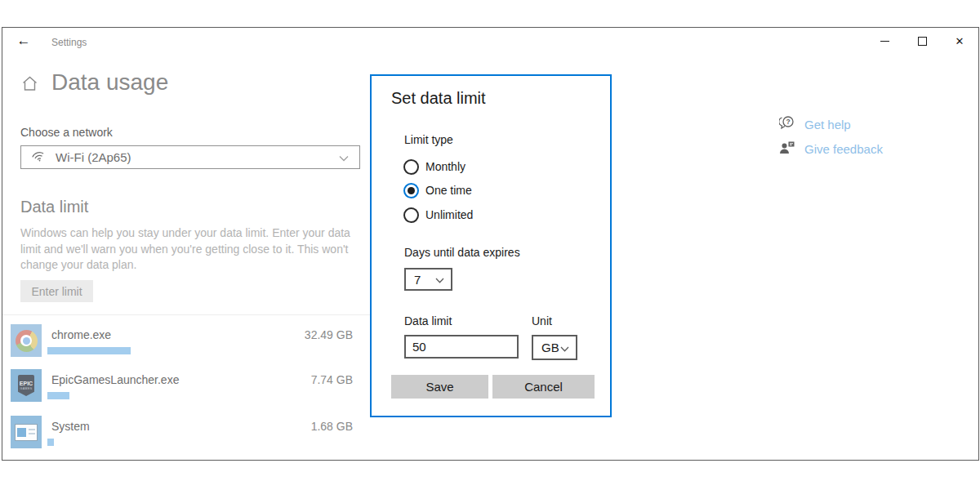  I want to click on app-name: chrome.exe, so click(82, 335).